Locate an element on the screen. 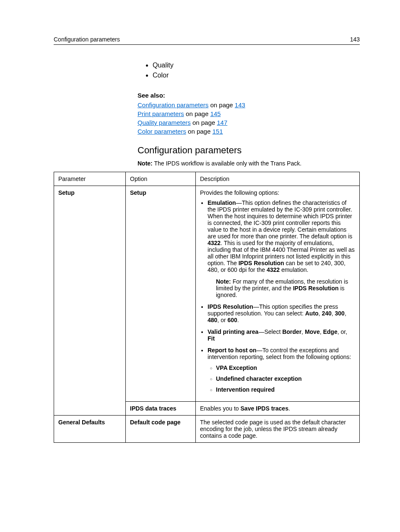 The height and width of the screenshot is (532, 400). see-also-title: See also: is located at coordinates (249, 96).